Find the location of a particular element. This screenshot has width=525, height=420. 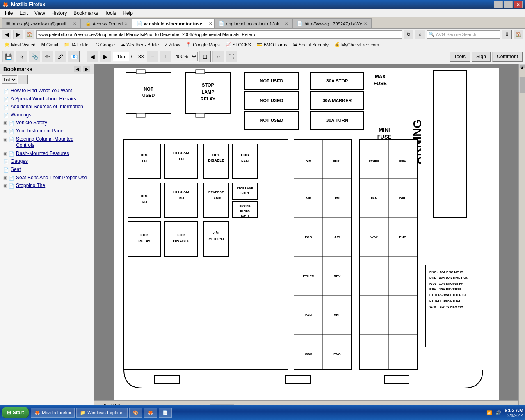

sidebar-scroll: 📄 How to Find What You Want 📄 A Special … is located at coordinates (47, 248).